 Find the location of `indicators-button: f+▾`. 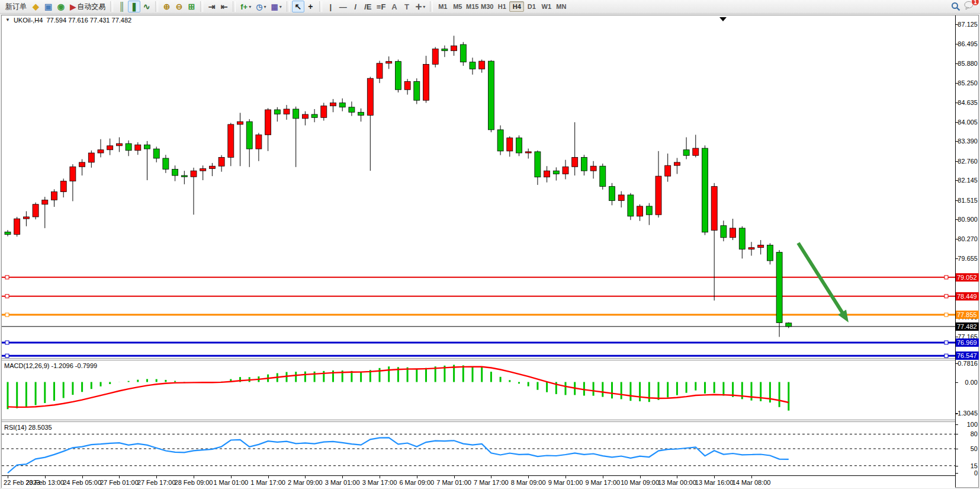

indicators-button: f+▾ is located at coordinates (246, 7).